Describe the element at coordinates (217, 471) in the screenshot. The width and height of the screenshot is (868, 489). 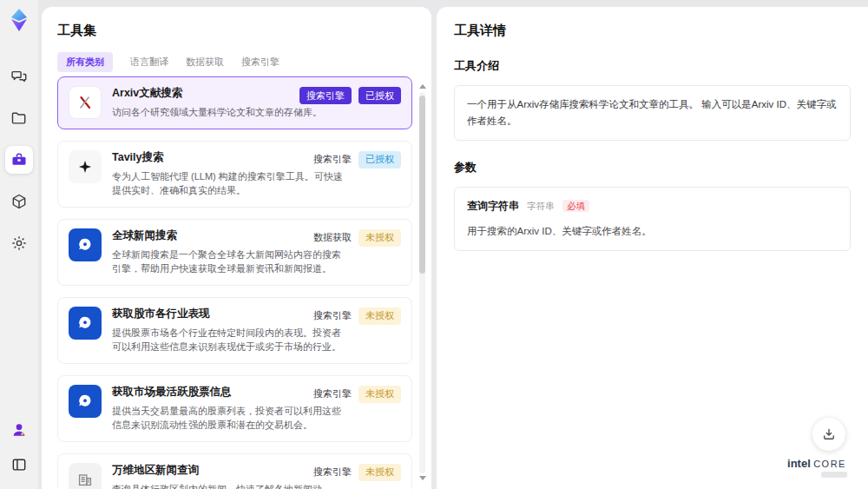
I see `tool-title: 万维地区新闻查询` at that location.